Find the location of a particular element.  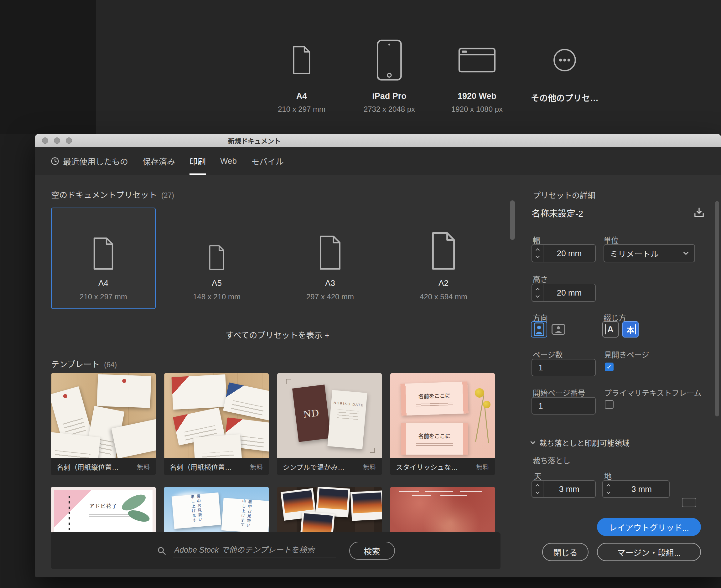

unit-dropdown: ミリメートル is located at coordinates (649, 253).